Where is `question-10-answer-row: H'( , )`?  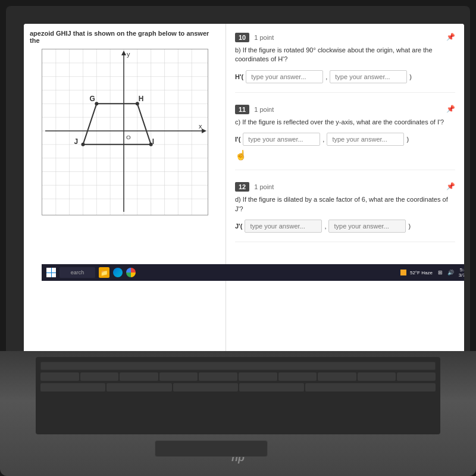 question-10-answer-row: H'( , ) is located at coordinates (345, 77).